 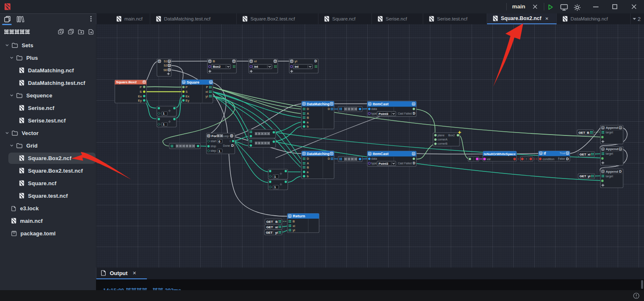 I want to click on svg-text: True, so click(x=563, y=153).